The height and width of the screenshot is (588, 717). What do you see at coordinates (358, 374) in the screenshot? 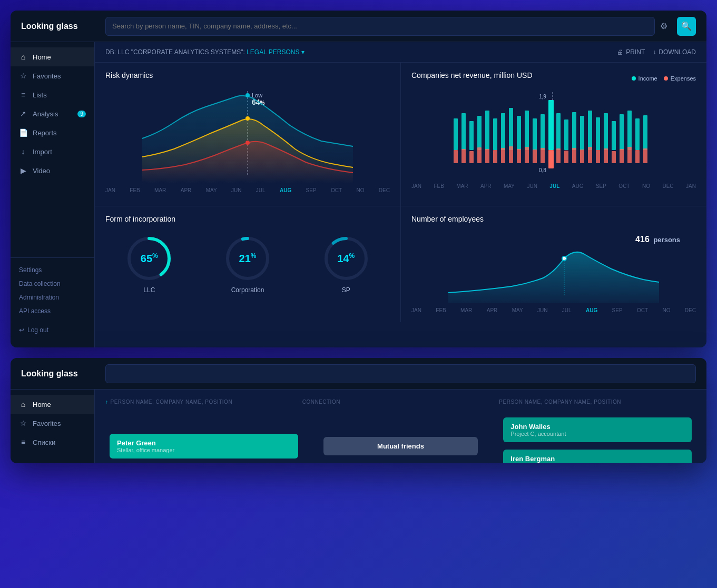
I see `second-header: Looking glass` at bounding box center [358, 374].